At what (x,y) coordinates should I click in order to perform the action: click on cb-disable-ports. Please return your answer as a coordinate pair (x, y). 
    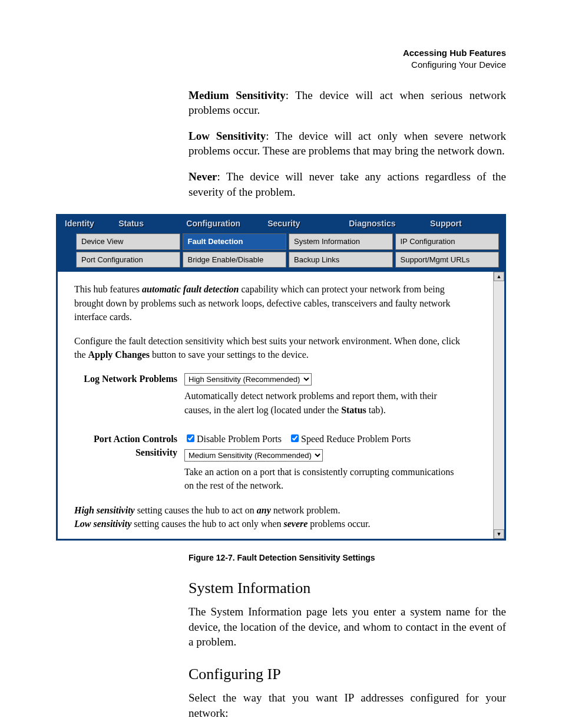
    Looking at the image, I should click on (191, 439).